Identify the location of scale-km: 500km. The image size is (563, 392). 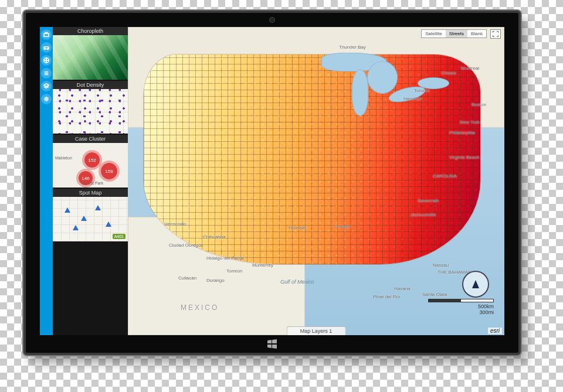
(461, 306).